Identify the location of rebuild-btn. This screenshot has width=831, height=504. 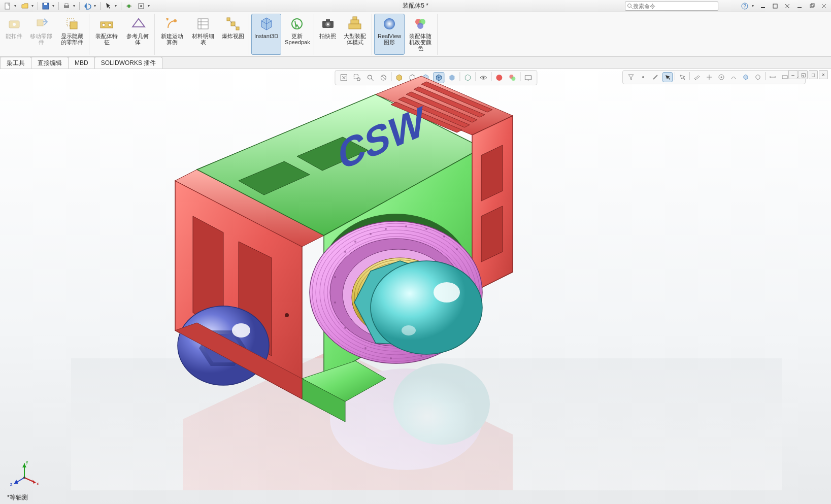
(129, 6).